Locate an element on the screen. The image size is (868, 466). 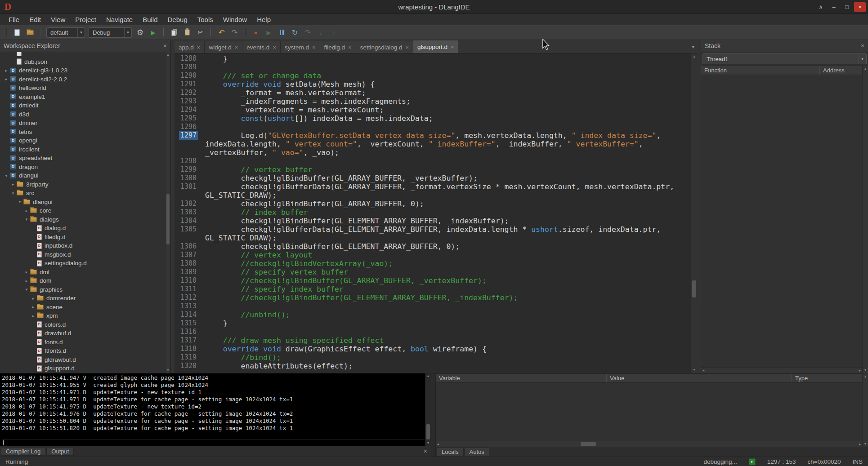
code-line: 1300 checkgl!glBindBuffer(GL_ARRAY_BUFFE… is located at coordinates (433, 178).